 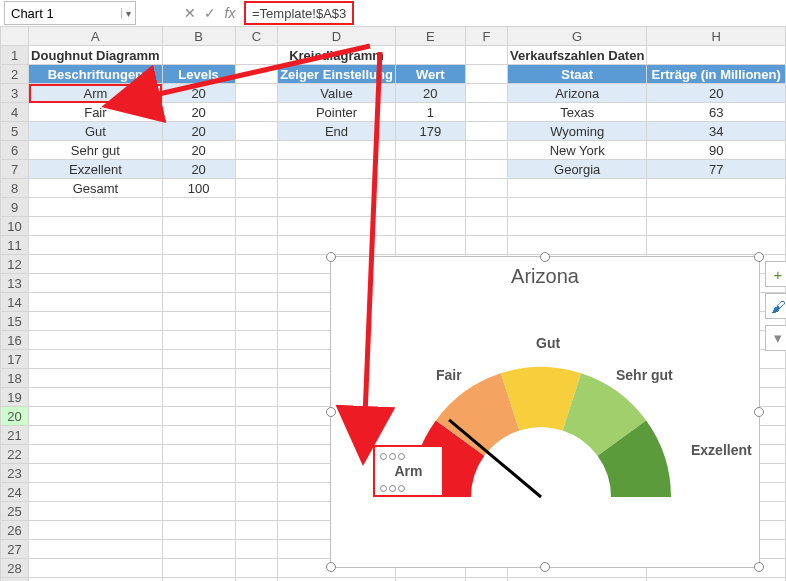 I want to click on col-header-F: F, so click(x=486, y=36).